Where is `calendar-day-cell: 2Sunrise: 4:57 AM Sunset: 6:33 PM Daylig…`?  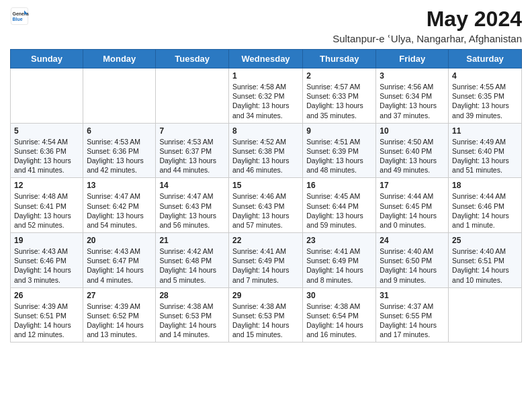
calendar-day-cell: 2Sunrise: 4:57 AM Sunset: 6:33 PM Daylig… is located at coordinates (340, 96).